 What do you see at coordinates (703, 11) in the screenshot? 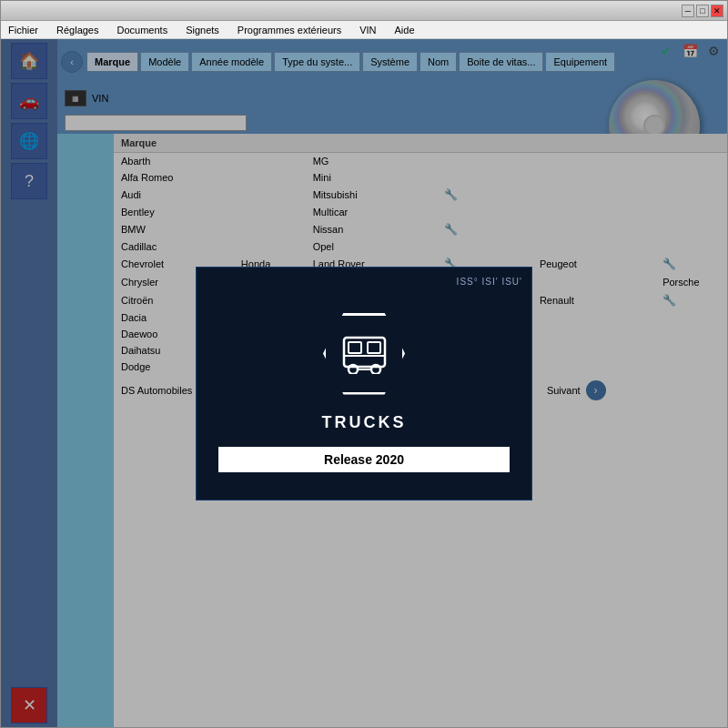
I see `restore-button: □` at bounding box center [703, 11].